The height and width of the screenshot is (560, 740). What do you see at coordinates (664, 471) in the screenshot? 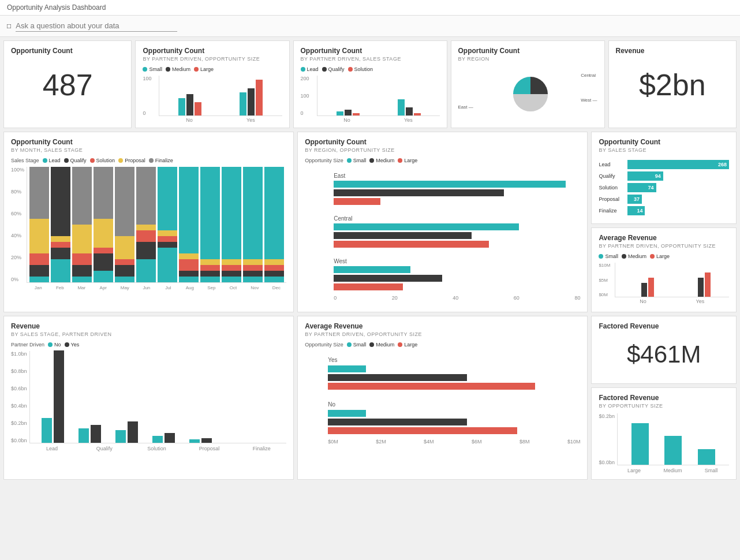
I see `factored-x-labels: Large Medium Small` at bounding box center [664, 471].